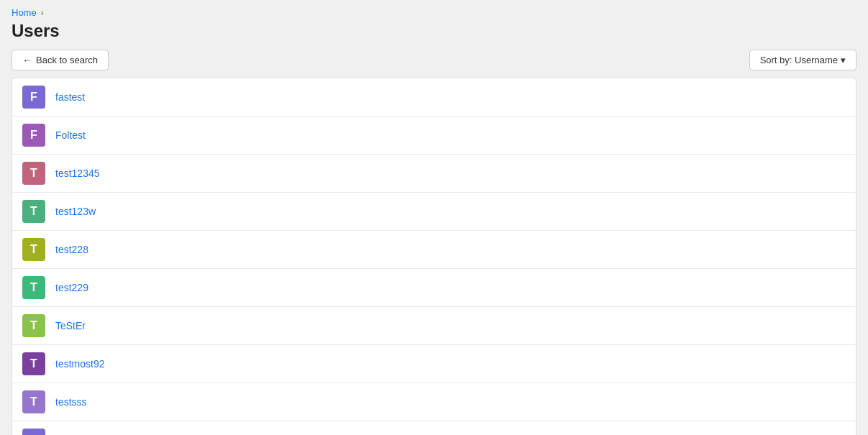 This screenshot has width=868, height=435. I want to click on username-label: TeStEr, so click(70, 326).